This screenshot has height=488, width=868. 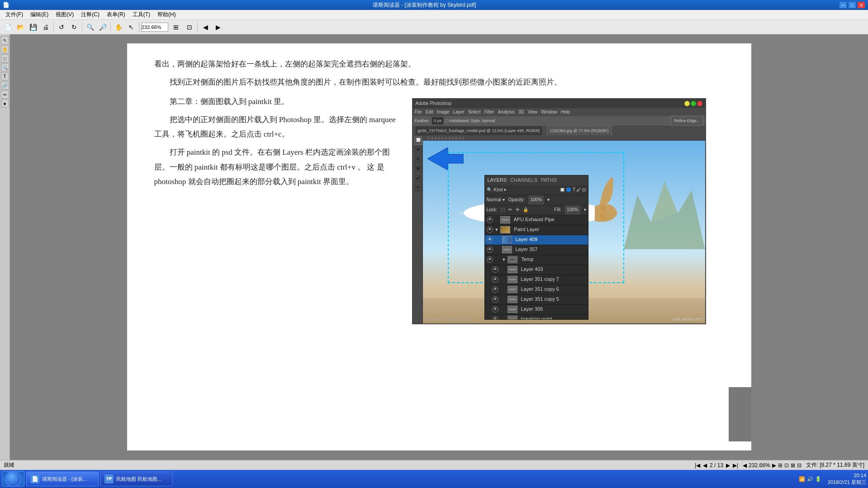 I want to click on ps-minimize-btn, so click(x=687, y=104).